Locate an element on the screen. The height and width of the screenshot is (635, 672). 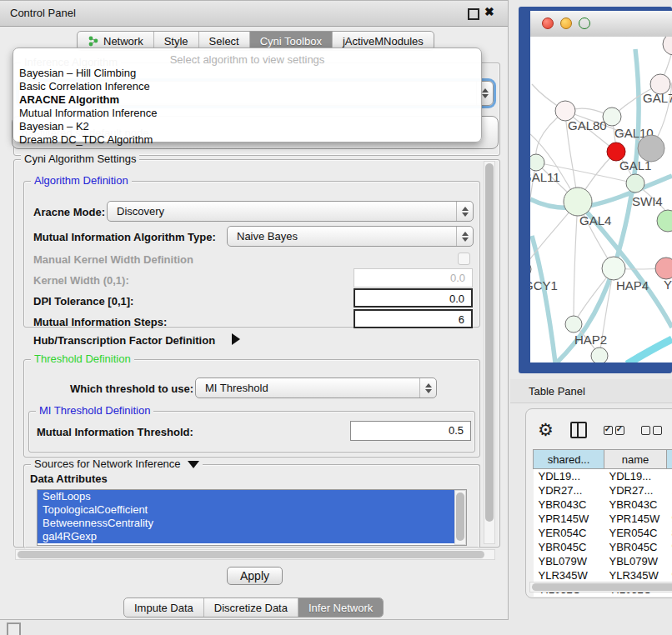
node-label: GAL11 is located at coordinates (545, 177).